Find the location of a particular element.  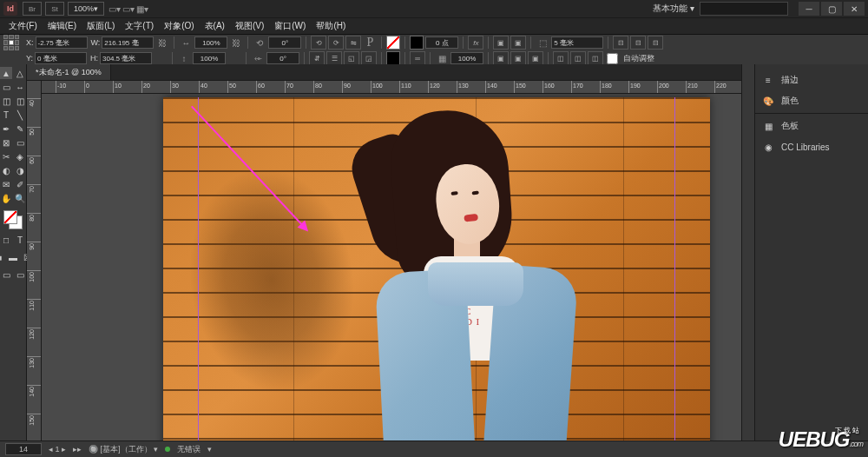

content-placer-tool: ◫ is located at coordinates (20, 101).